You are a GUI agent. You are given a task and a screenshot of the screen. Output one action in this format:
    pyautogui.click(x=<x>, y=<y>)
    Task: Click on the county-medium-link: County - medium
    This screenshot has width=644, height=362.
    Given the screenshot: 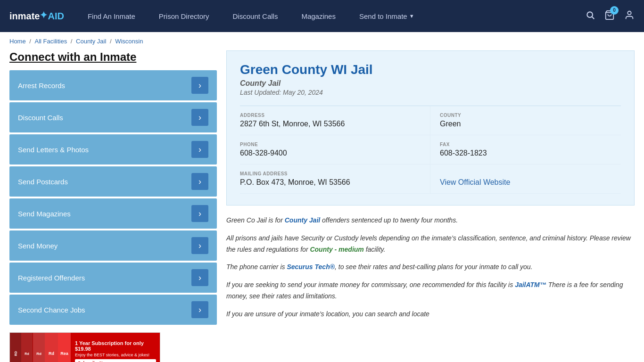 What is the action you would take?
    pyautogui.click(x=337, y=249)
    